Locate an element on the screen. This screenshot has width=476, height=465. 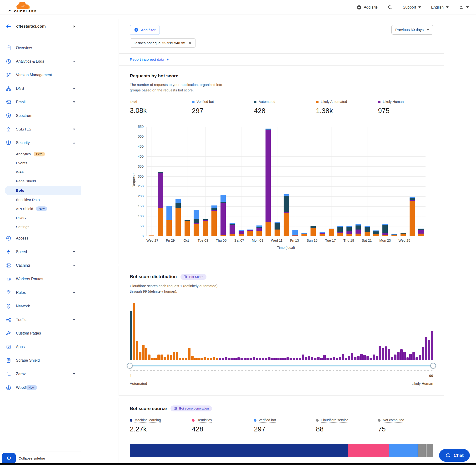
support-menu: Support is located at coordinates (412, 7).